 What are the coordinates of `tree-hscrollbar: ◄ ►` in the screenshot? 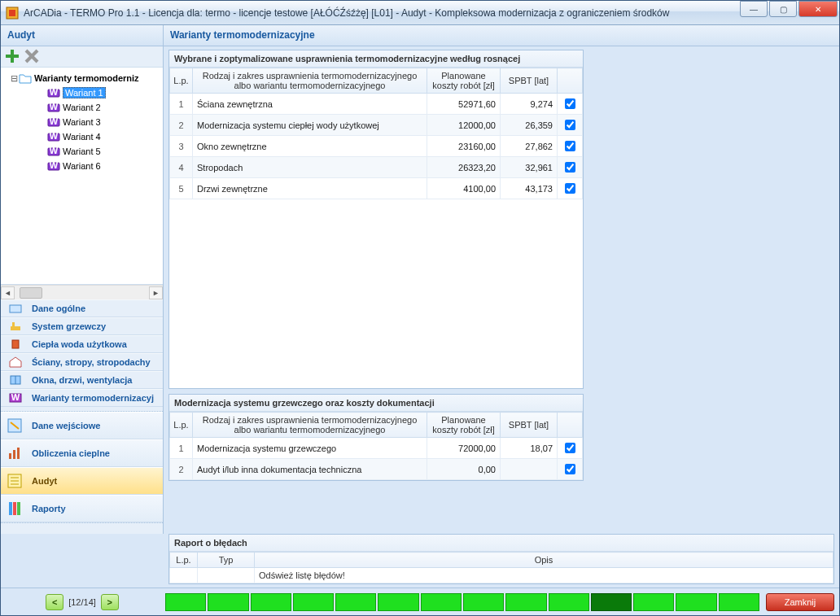 It's located at (81, 292).